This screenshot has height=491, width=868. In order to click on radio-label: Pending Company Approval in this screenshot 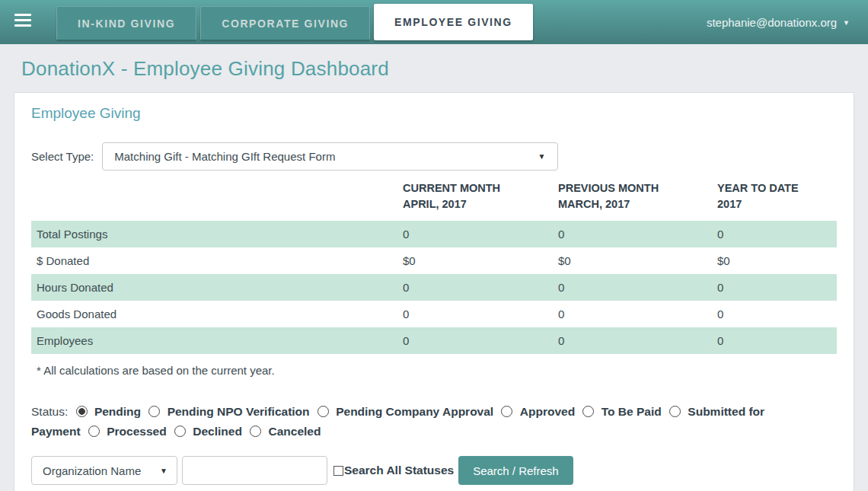, I will do `click(414, 411)`.